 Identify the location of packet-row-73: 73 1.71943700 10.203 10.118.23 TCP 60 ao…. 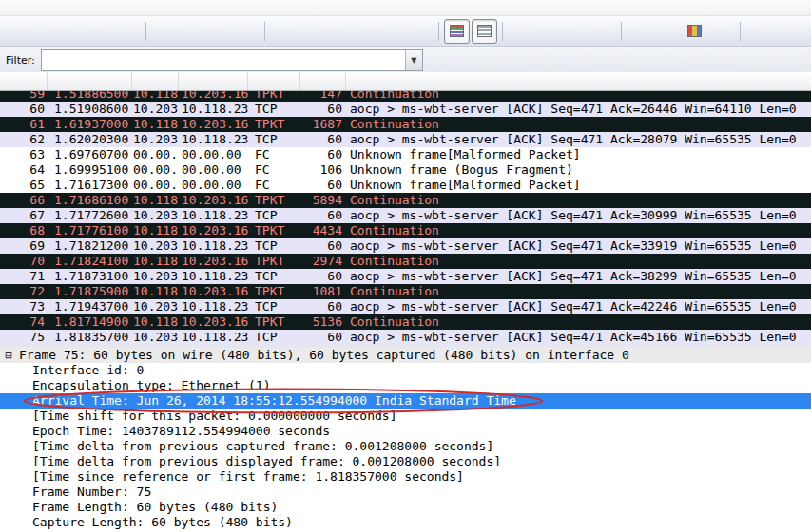
(405, 307).